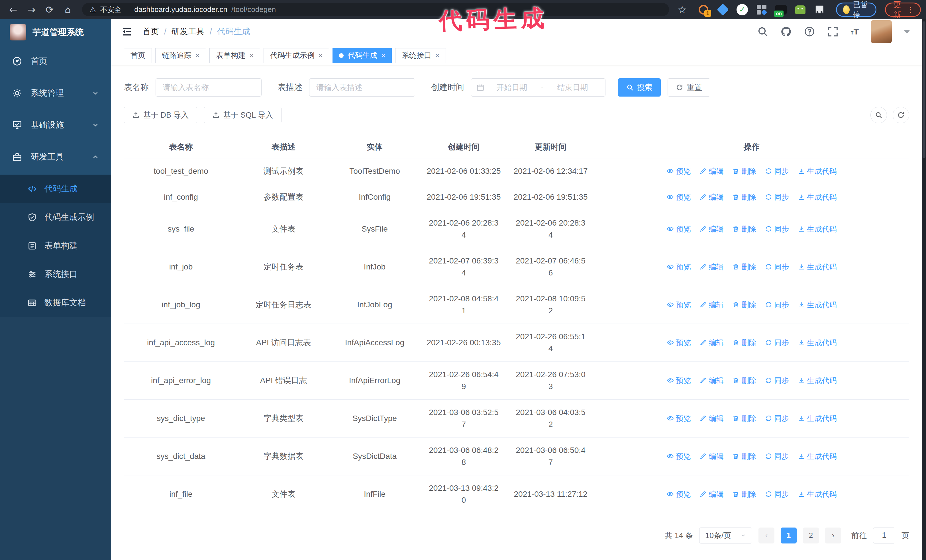  I want to click on help-icon, so click(809, 32).